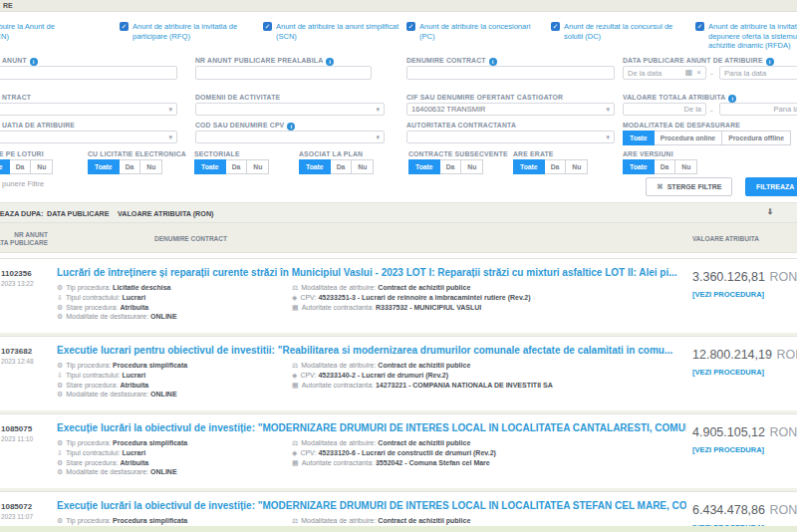 The width and height of the screenshot is (797, 532). What do you see at coordinates (336, 167) in the screenshot?
I see `toggle-group: ToateDaNu` at bounding box center [336, 167].